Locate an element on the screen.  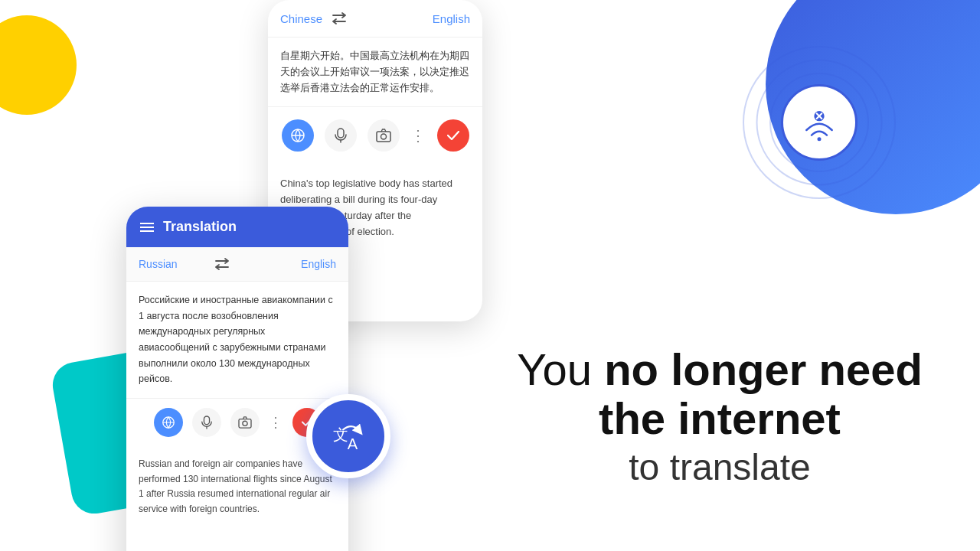
wifi-rings is located at coordinates (819, 122).